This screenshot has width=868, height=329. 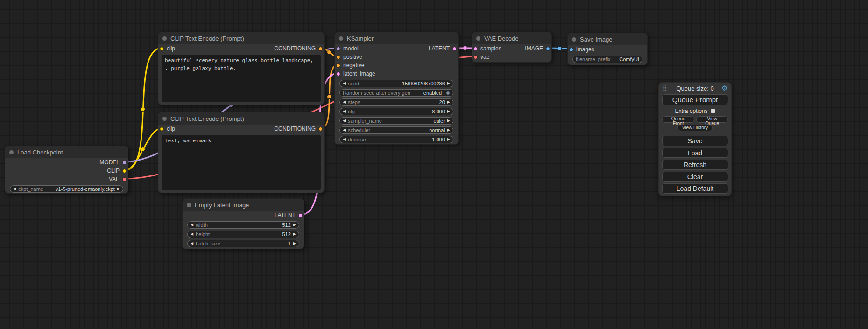 I want to click on node-vae-decode: VAE Decode samples IMAGE vae, so click(x=512, y=47).